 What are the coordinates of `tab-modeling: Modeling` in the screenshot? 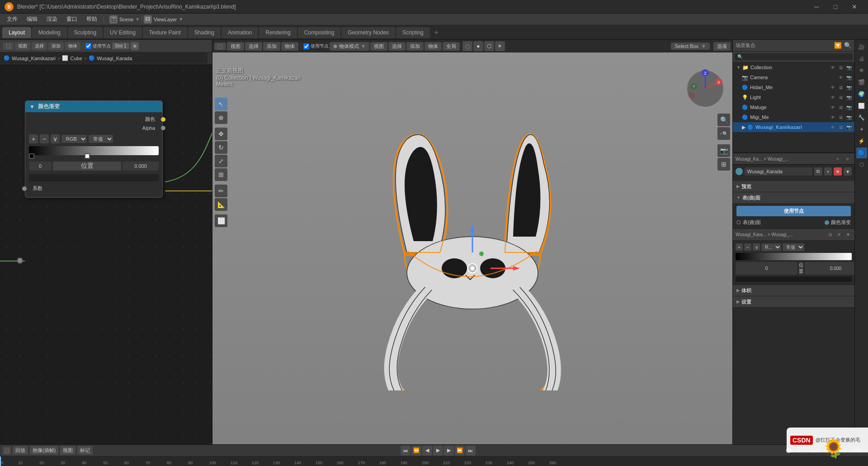 It's located at (50, 33).